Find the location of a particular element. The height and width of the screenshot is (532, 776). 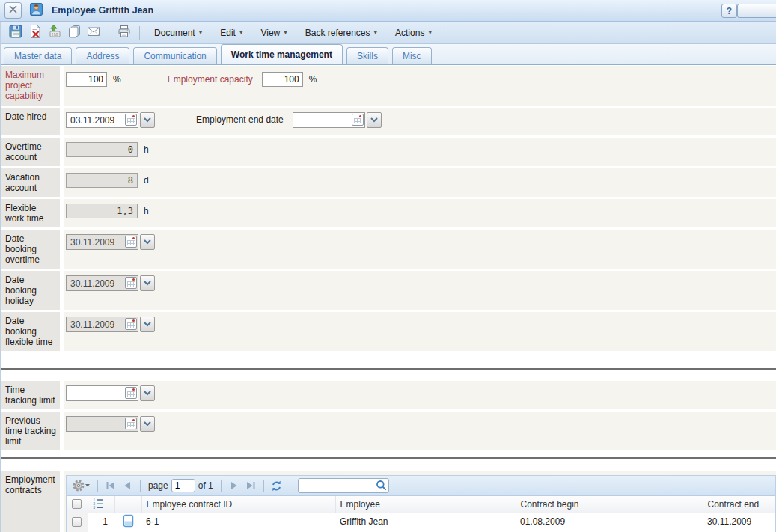

refresh-button is located at coordinates (277, 486).